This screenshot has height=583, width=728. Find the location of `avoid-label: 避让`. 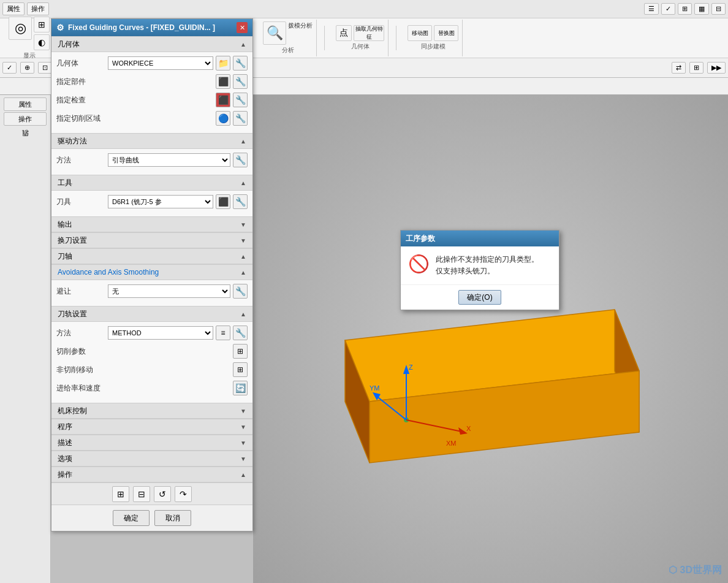

avoid-label: 避让 is located at coordinates (81, 292).